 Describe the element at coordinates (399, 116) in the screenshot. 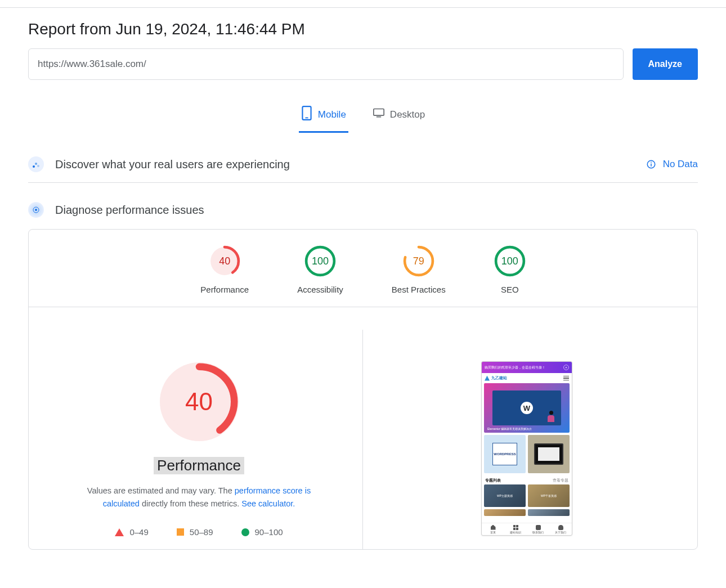

I see `tab-desktop: Desktop` at that location.